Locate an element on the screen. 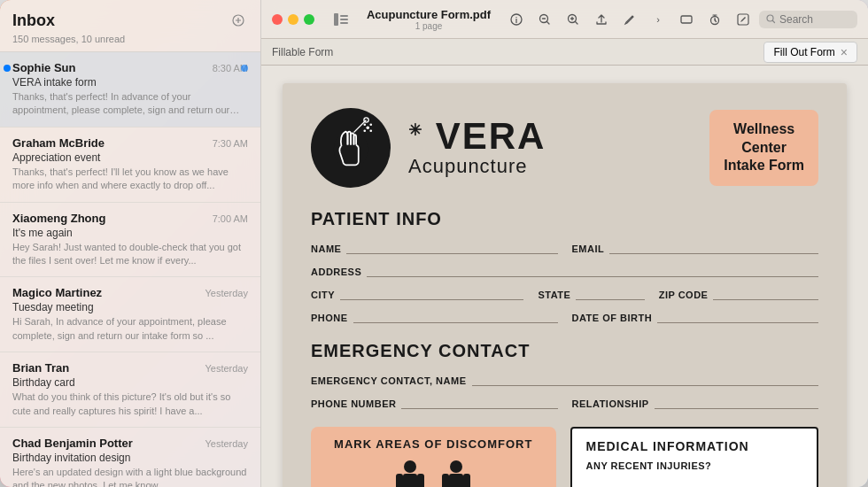 The width and height of the screenshot is (868, 487). emergency-phone-line is located at coordinates (479, 402).